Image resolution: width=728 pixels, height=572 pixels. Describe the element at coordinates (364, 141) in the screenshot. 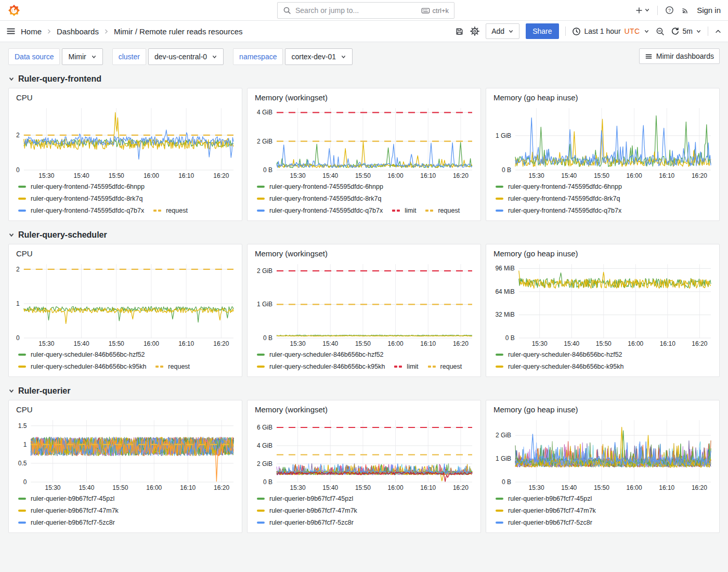

I see `time-series-chart: 0 B2 GiB4 GiB15:3015:4015:5016:0016:1016…` at that location.